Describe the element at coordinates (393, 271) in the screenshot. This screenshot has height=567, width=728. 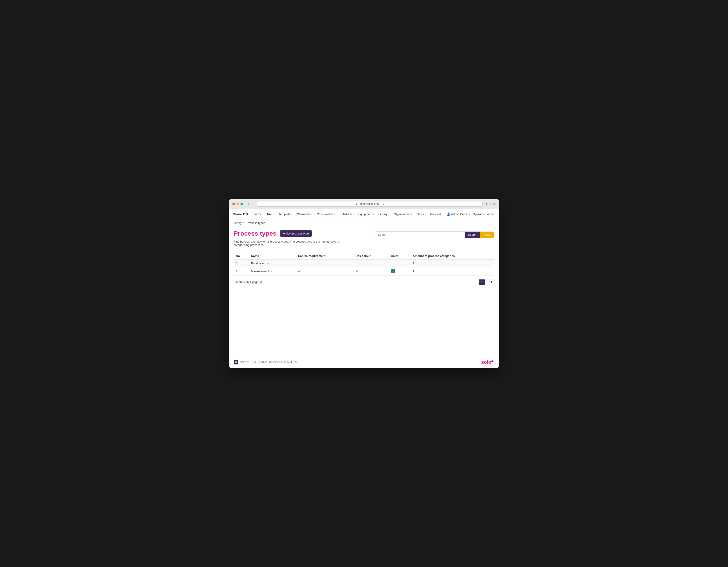
I see `color-swatch` at that location.